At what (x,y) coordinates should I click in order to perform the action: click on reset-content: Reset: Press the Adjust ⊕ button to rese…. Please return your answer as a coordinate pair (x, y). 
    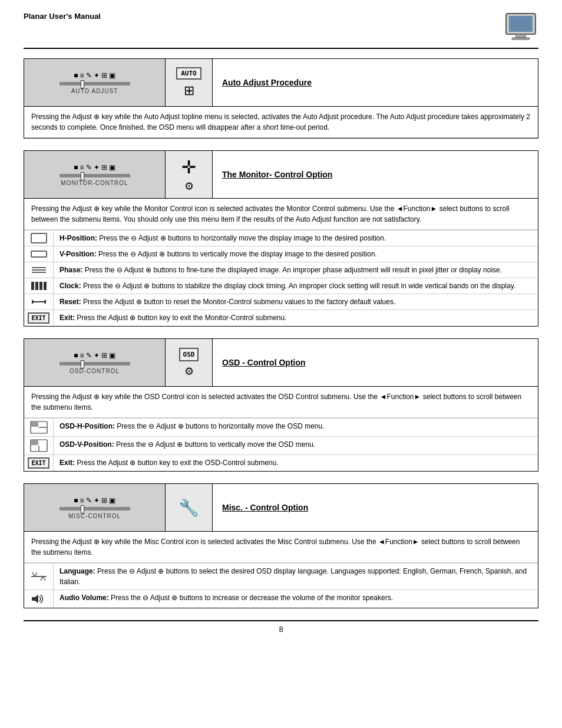
    Looking at the image, I should click on (296, 302).